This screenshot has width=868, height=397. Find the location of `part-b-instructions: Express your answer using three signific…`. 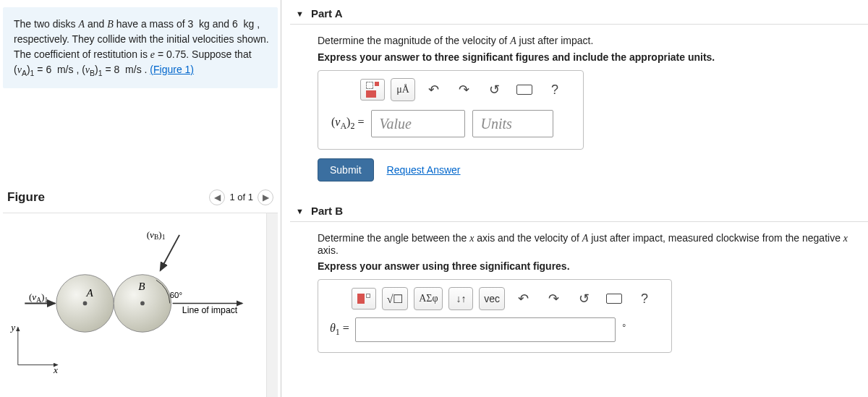

part-b-instructions: Express your answer using three signific… is located at coordinates (590, 266).